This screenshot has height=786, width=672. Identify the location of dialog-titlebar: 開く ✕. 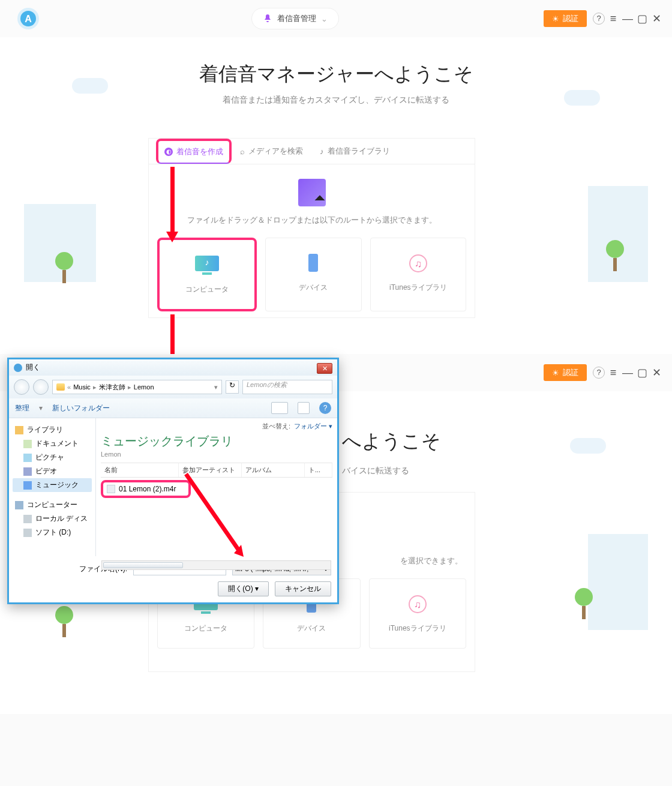
(173, 367).